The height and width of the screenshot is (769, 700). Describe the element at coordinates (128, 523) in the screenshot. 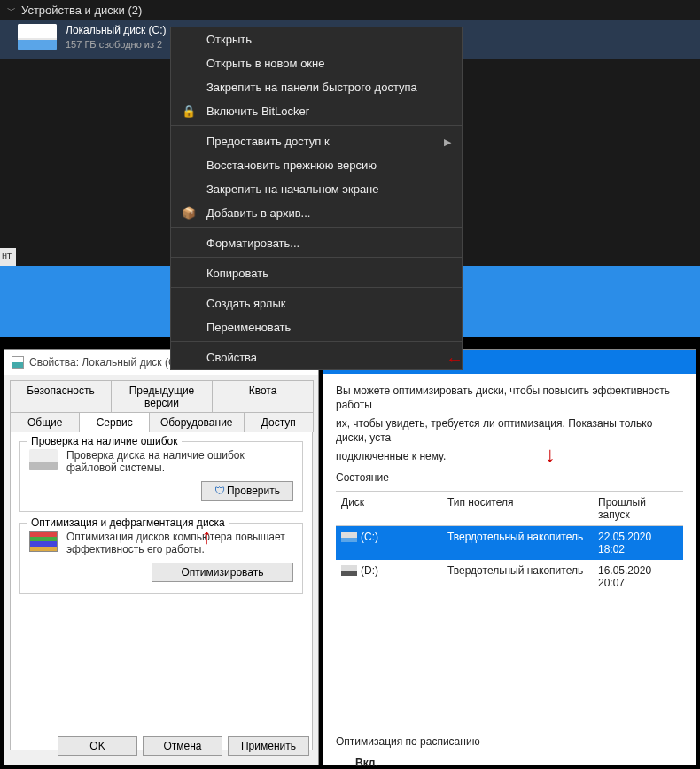

I see `group-title: Оптимизация и дефрагментация диска` at that location.